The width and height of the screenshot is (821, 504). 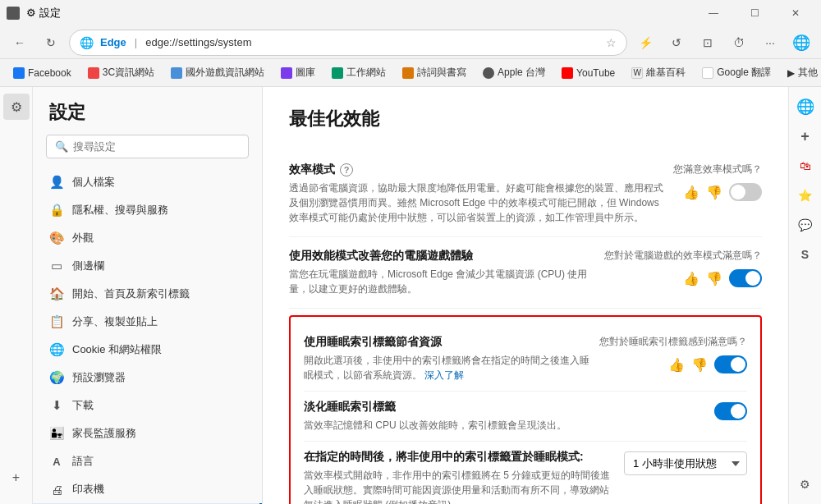 What do you see at coordinates (13, 13) in the screenshot?
I see `app-icon` at bounding box center [13, 13].